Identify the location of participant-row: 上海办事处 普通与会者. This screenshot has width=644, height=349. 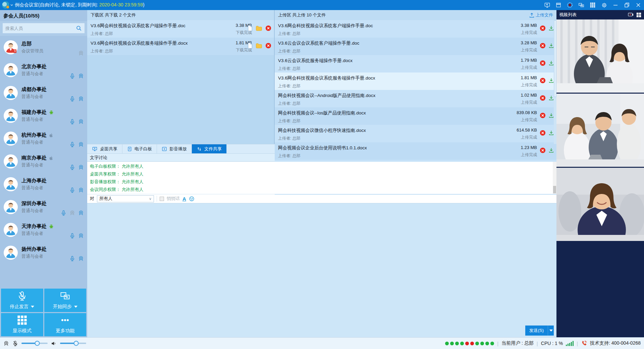
(44, 184).